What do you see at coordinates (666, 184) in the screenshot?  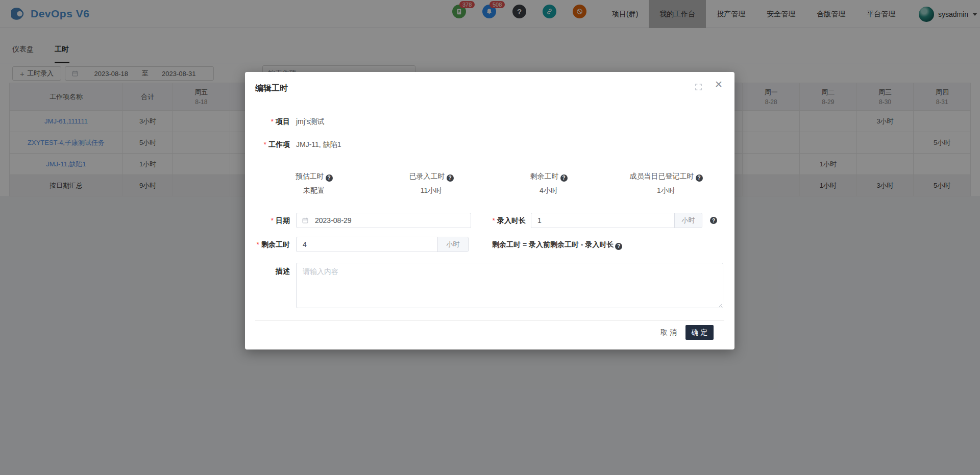 I see `stat-item: 成员当日已登记工时?1小时` at bounding box center [666, 184].